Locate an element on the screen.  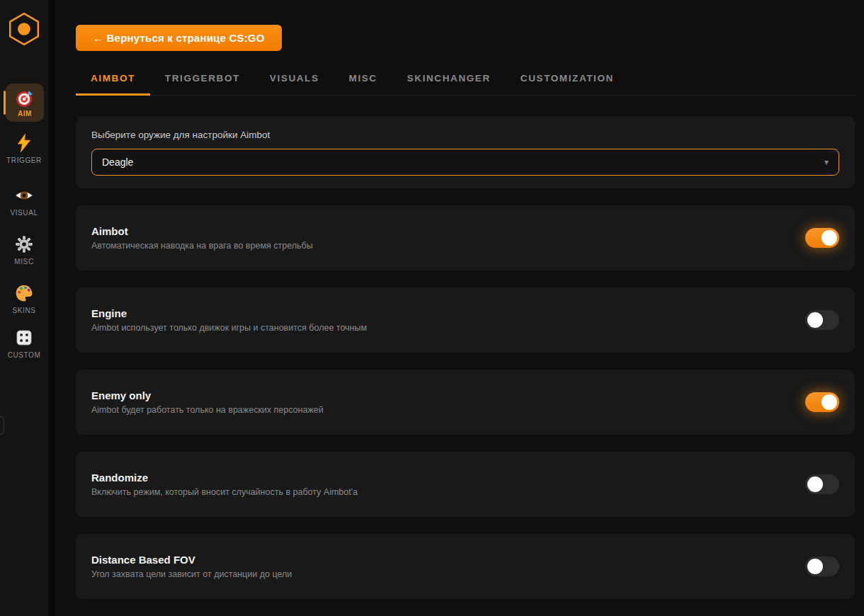
setting-card-aimbot: Aimbot Автоматическая наводка на врага в… is located at coordinates (465, 238).